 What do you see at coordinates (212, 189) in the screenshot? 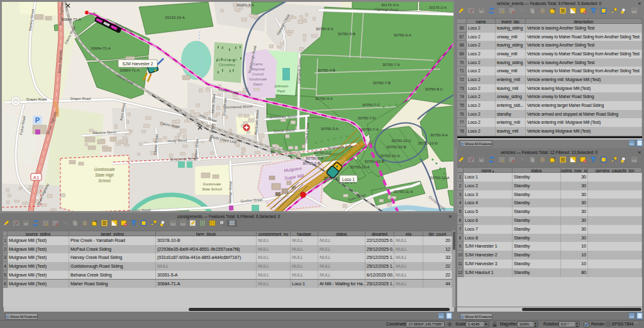
I see `svg-text: State School` at bounding box center [212, 189].